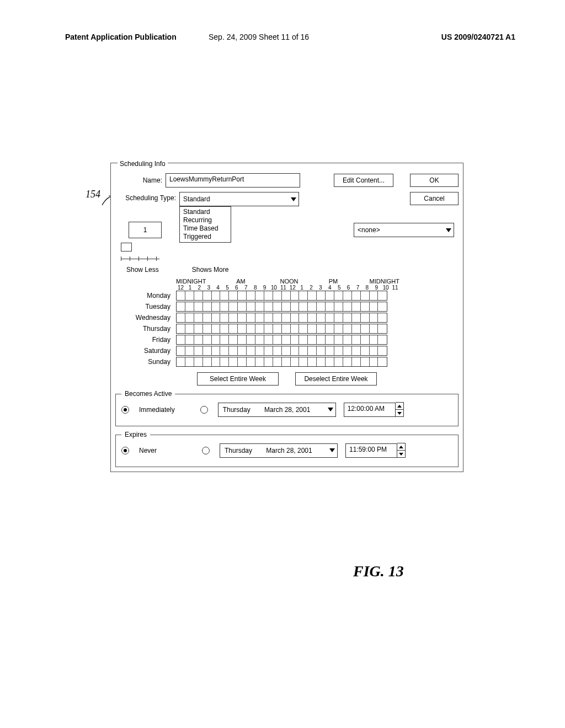 This screenshot has height=728, width=565. I want to click on slider-handle, so click(126, 247).